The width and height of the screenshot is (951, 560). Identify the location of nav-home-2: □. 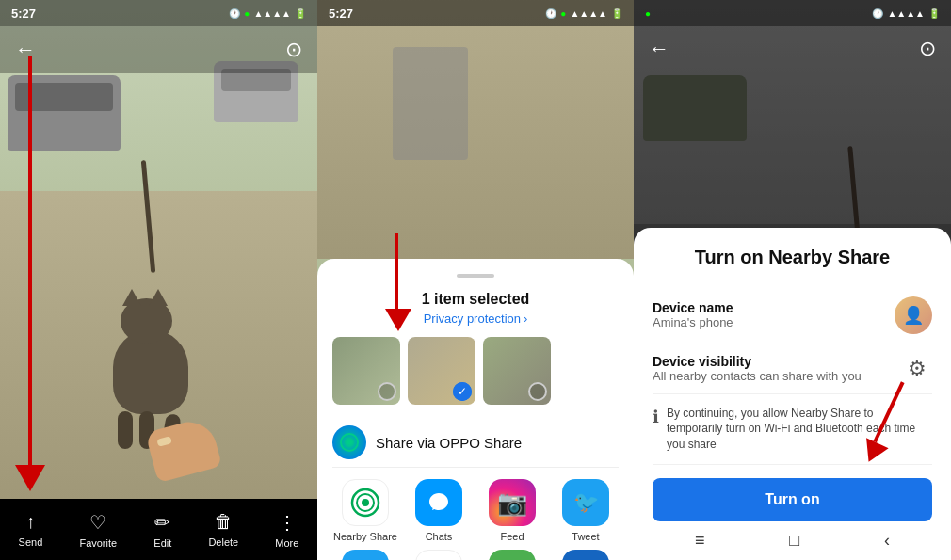
(478, 542).